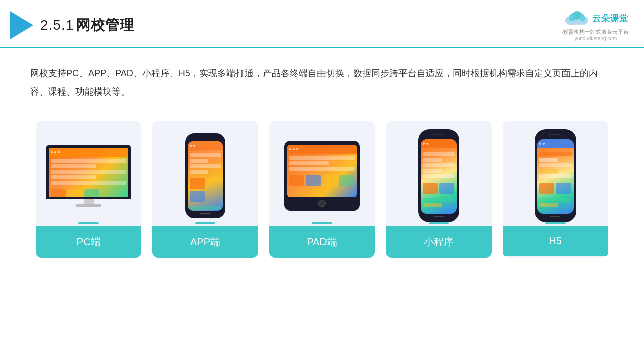 The image size is (644, 362). What do you see at coordinates (205, 176) in the screenshot?
I see `phone-screen` at bounding box center [205, 176].